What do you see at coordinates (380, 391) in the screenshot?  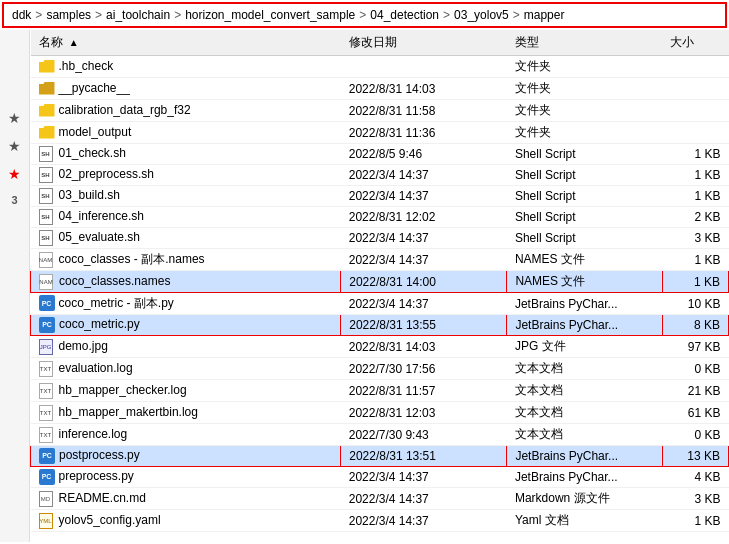 I see `table-row: TXThb_mapper_checker.log2022/8/31 11:57文…` at bounding box center [380, 391].